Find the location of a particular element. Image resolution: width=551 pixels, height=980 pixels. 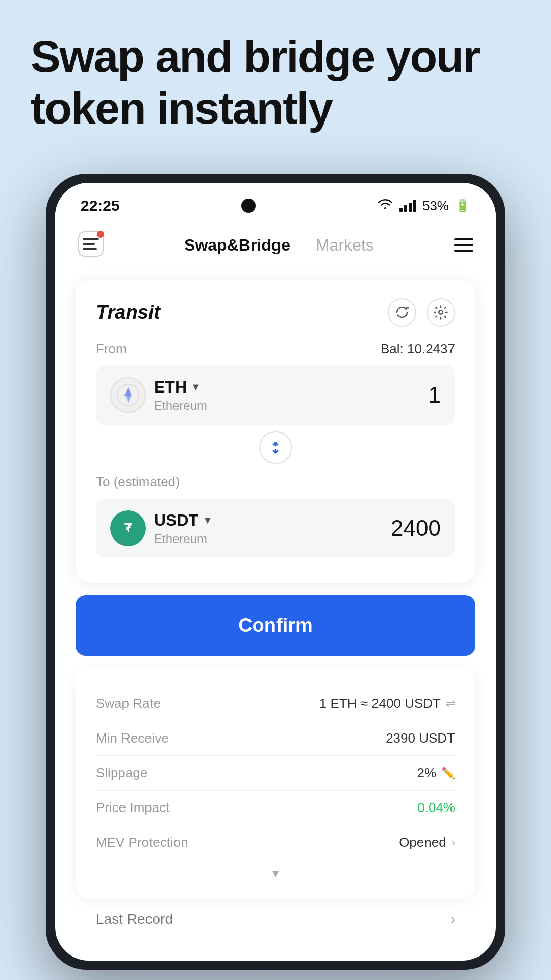

usdt-network: Ethereum is located at coordinates (184, 539).